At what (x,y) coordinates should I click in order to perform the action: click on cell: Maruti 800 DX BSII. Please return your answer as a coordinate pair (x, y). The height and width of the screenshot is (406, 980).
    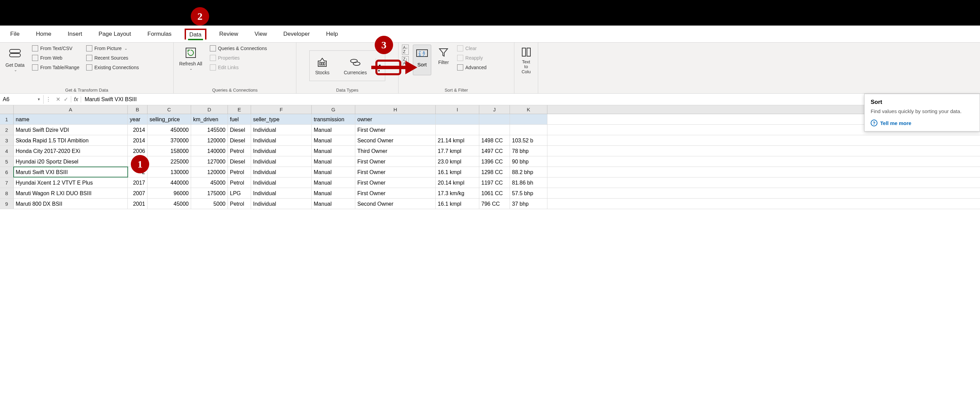
    Looking at the image, I should click on (71, 204).